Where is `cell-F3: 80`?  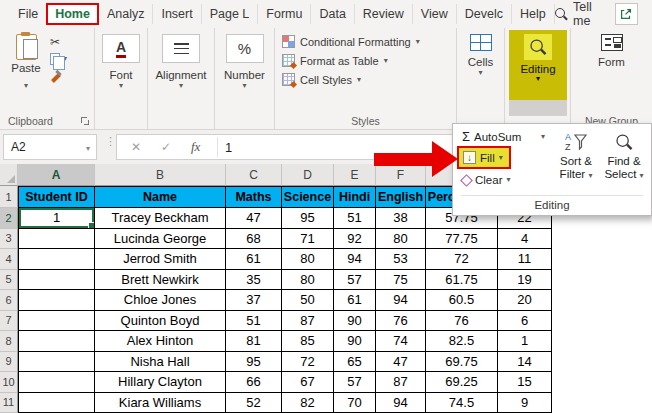
cell-F3: 80 is located at coordinates (401, 240).